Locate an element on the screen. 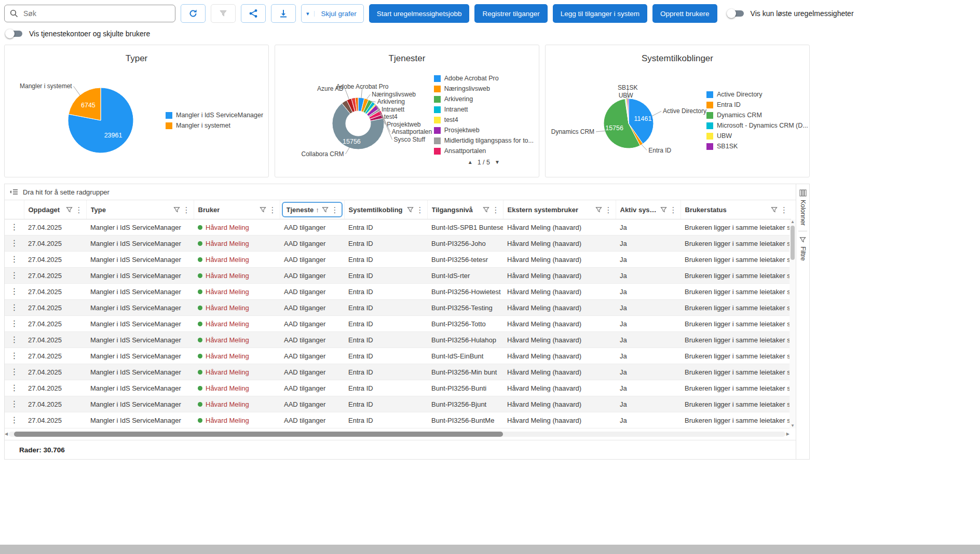 The width and height of the screenshot is (980, 554). row-group-drop-zone: Dra hit for å sette radgrupper is located at coordinates (400, 192).